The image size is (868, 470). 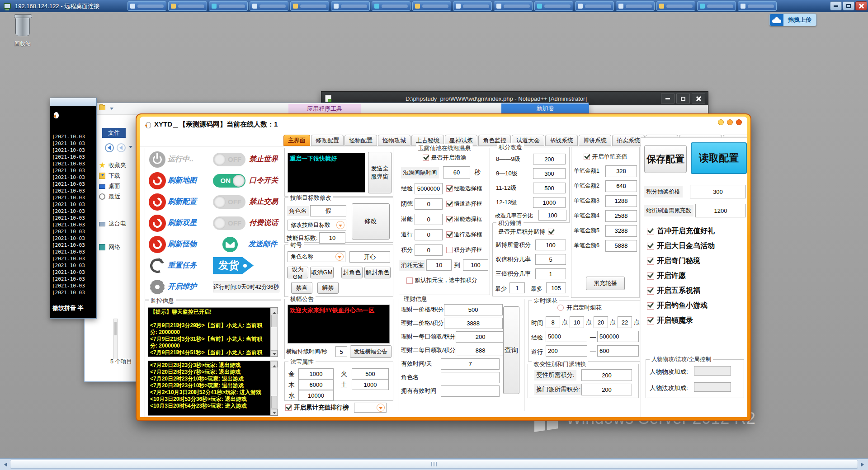 I want to click on trade-ban-toggle: OFF, so click(x=229, y=202).